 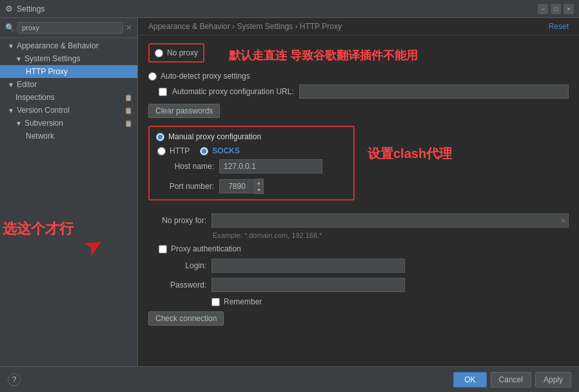 What do you see at coordinates (271, 166) in the screenshot?
I see `host-name-input` at bounding box center [271, 166].